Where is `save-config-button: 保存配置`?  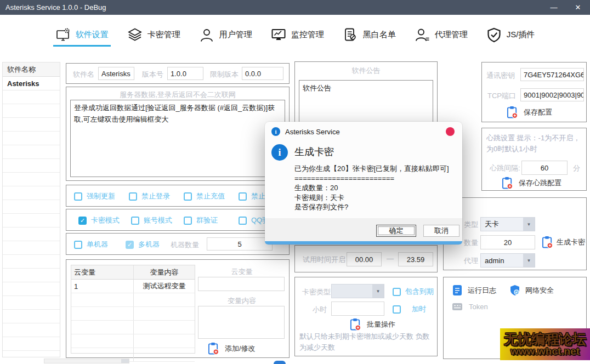
save-config-button: 保存配置 is located at coordinates (530, 112).